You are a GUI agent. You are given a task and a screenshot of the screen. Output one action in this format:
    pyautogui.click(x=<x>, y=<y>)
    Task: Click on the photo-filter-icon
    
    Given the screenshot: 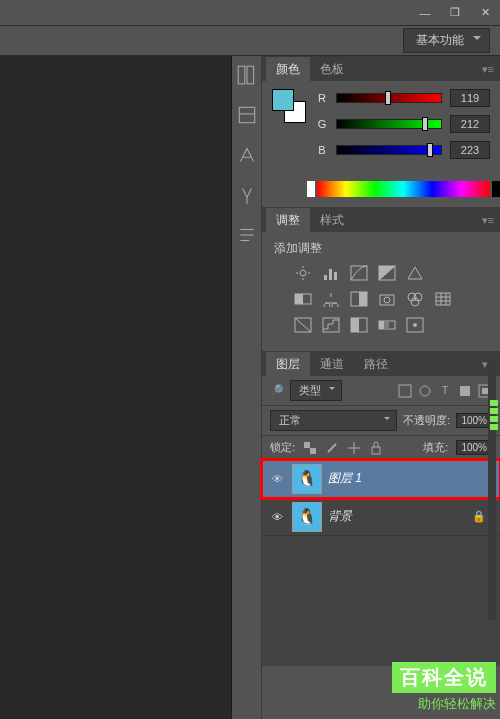 What is the action you would take?
    pyautogui.click(x=387, y=299)
    